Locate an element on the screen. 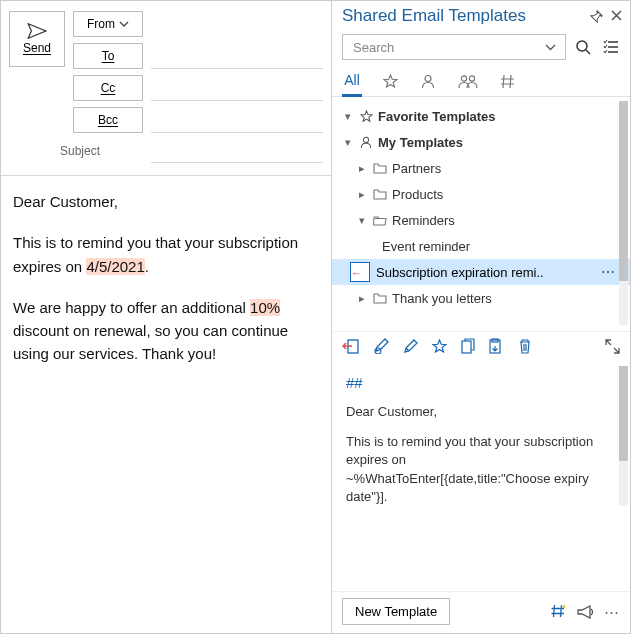 The width and height of the screenshot is (631, 634). send-label: Send is located at coordinates (37, 48).